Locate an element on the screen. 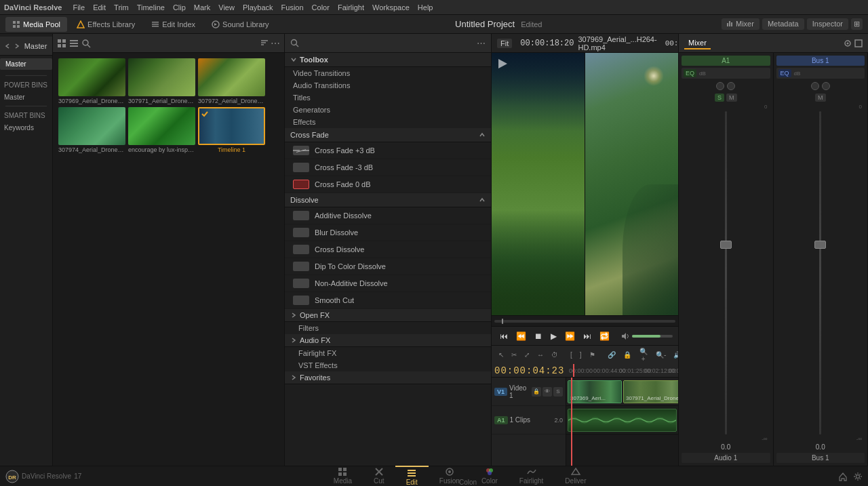 This screenshot has height=486, width=868. home-icon is located at coordinates (843, 477).